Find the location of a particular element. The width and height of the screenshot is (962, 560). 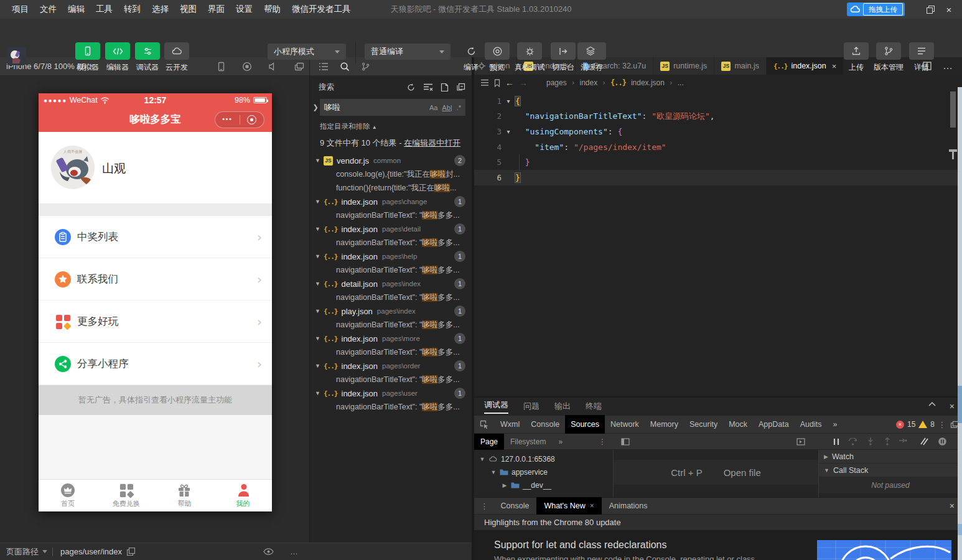

background-switch-button: 切后台 is located at coordinates (563, 57).